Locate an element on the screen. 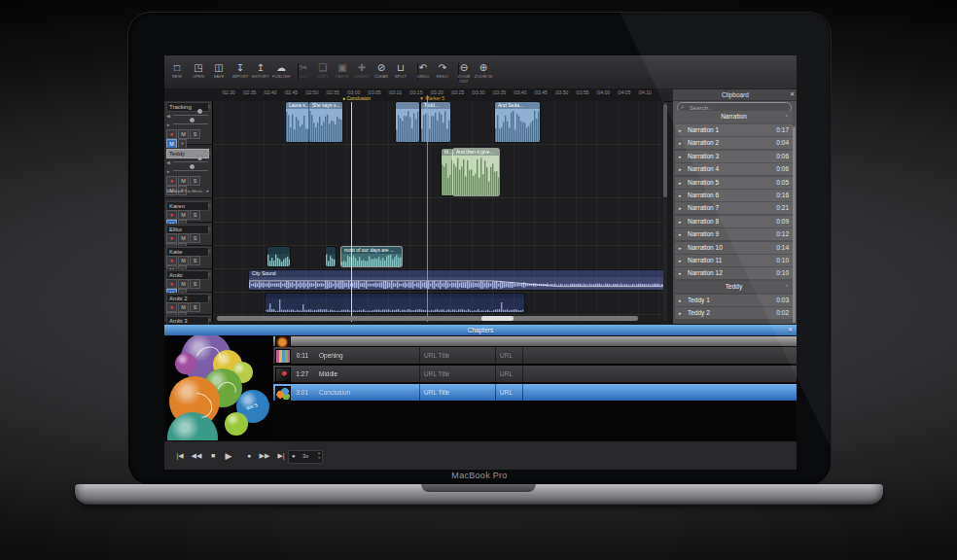 Image resolution: width=957 pixels, height=560 pixels. track-header-ambi-2: Ambi 2≡●MSM▼ is located at coordinates (189, 303).